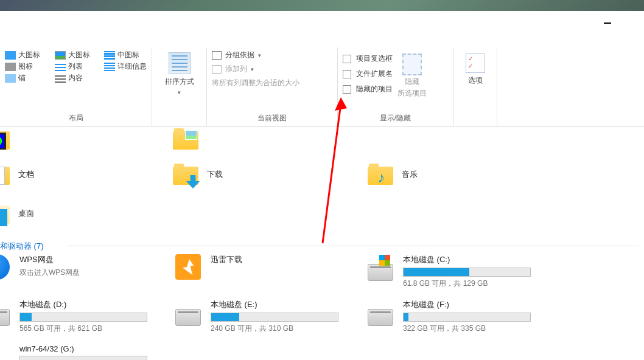 This screenshot has width=644, height=360. Describe the element at coordinates (110, 67) in the screenshot. I see `detail-icon` at that location.